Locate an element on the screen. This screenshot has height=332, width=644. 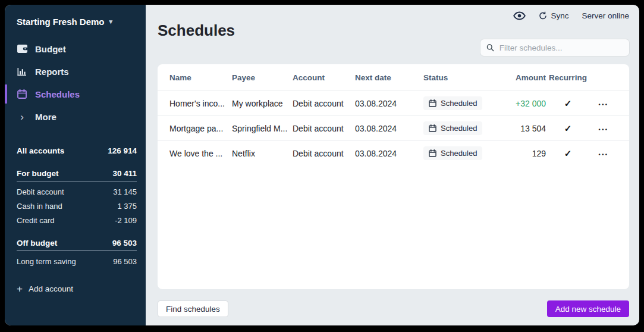
eye-icon is located at coordinates (520, 15).